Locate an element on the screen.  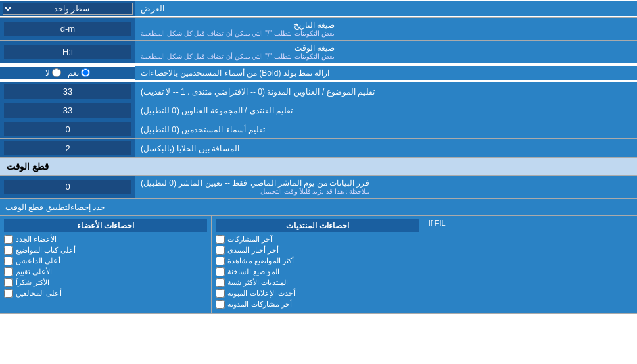
forum-nav-label: تقليم الفنتدى / المجموعة العناوين (0 للت… is located at coordinates (386, 111).